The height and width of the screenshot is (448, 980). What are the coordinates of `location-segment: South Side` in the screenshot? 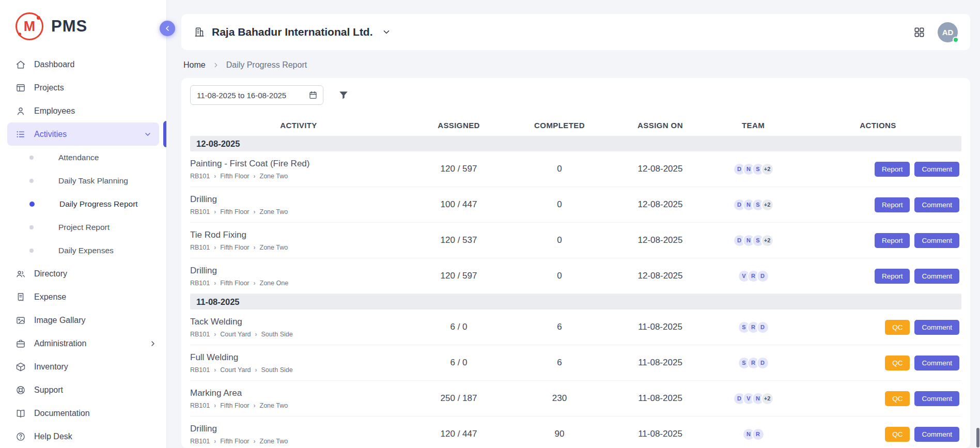 It's located at (277, 370).